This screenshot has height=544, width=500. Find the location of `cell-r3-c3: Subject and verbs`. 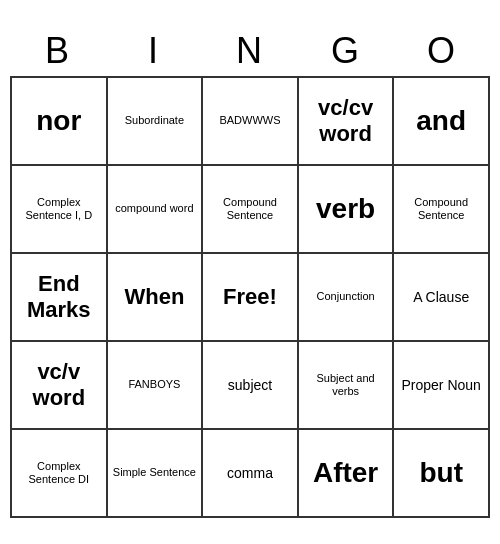

cell-r3-c3: Subject and verbs is located at coordinates (347, 386).